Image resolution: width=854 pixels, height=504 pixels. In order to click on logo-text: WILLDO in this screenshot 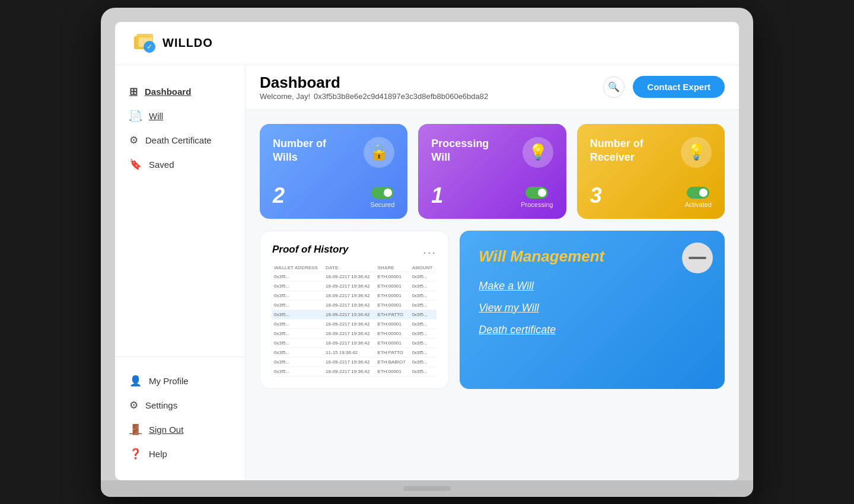, I will do `click(187, 43)`.